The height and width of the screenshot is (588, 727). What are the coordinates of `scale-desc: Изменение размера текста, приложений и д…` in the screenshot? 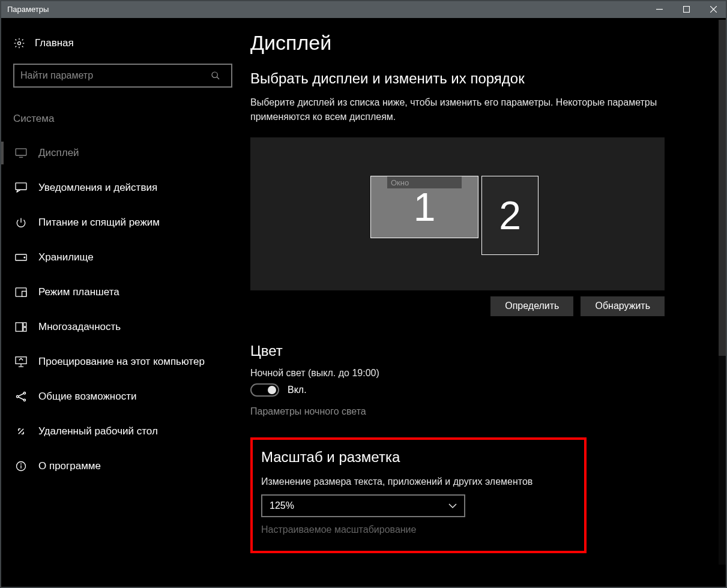 It's located at (417, 482).